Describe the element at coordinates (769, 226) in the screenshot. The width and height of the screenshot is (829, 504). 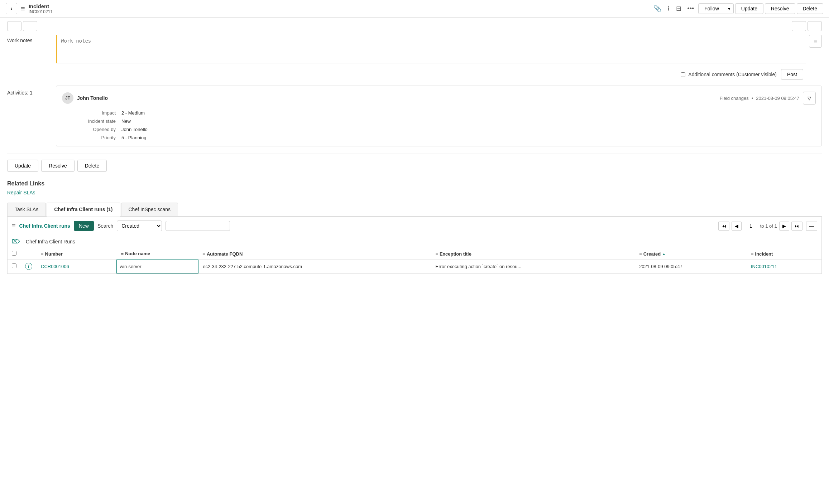
I see `page-info: to 1 of 1` at that location.